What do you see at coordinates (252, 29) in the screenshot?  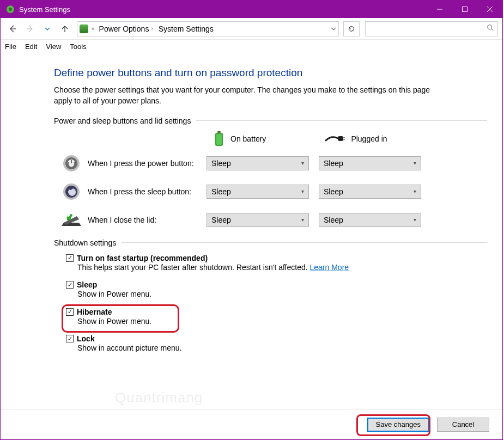 I see `navigation-toolbar: « Power Options › System Settings` at bounding box center [252, 29].